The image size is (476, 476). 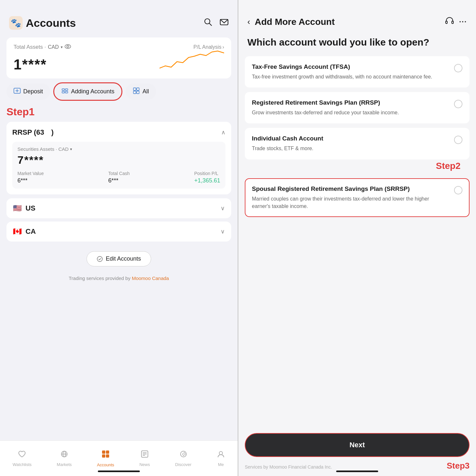 I want to click on accounts-nav-icon, so click(x=106, y=455).